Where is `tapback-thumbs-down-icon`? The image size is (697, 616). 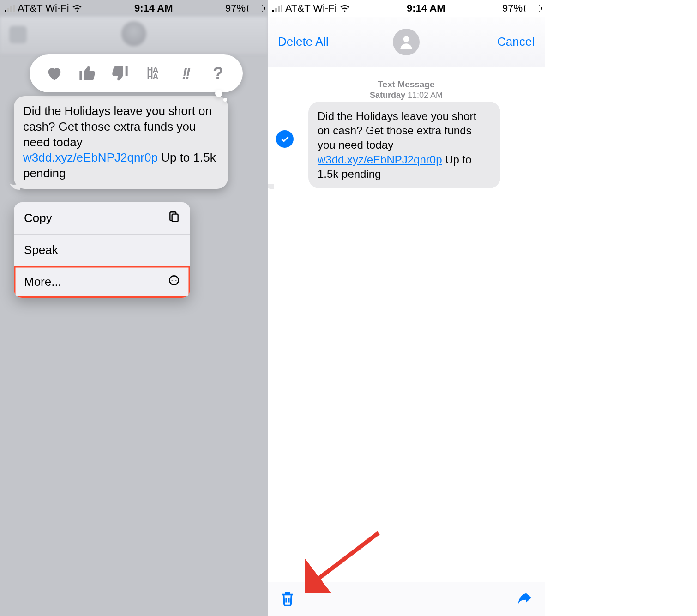
tapback-thumbs-down-icon is located at coordinates (120, 73).